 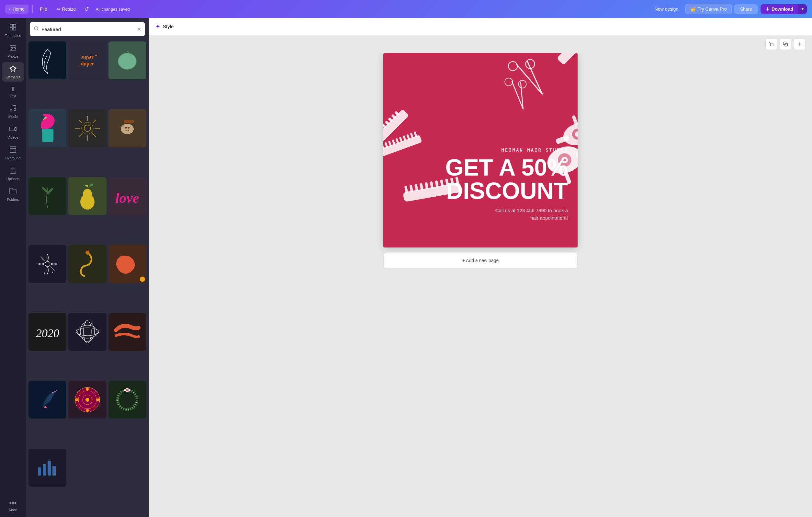 What do you see at coordinates (13, 132) in the screenshot?
I see `sidebar-item-videos: Videos` at bounding box center [13, 132].